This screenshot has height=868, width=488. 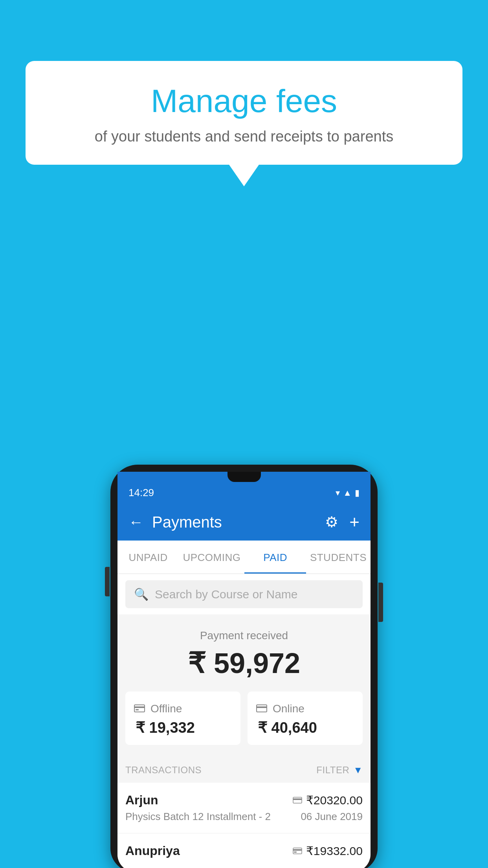 I want to click on speech-bubble: Manage fees of your students and send re…, so click(x=244, y=113).